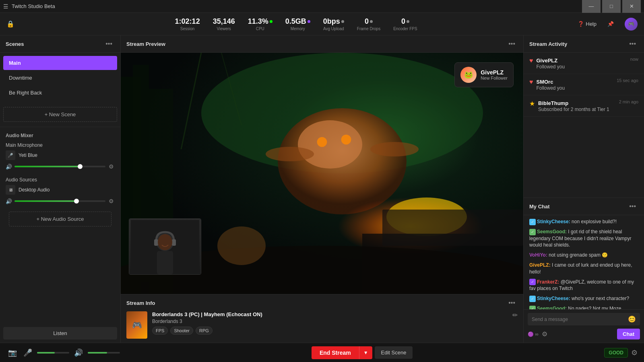 This screenshot has height=362, width=644. Describe the element at coordinates (260, 24) in the screenshot. I see `stat-item: 11.3% CPU` at that location.